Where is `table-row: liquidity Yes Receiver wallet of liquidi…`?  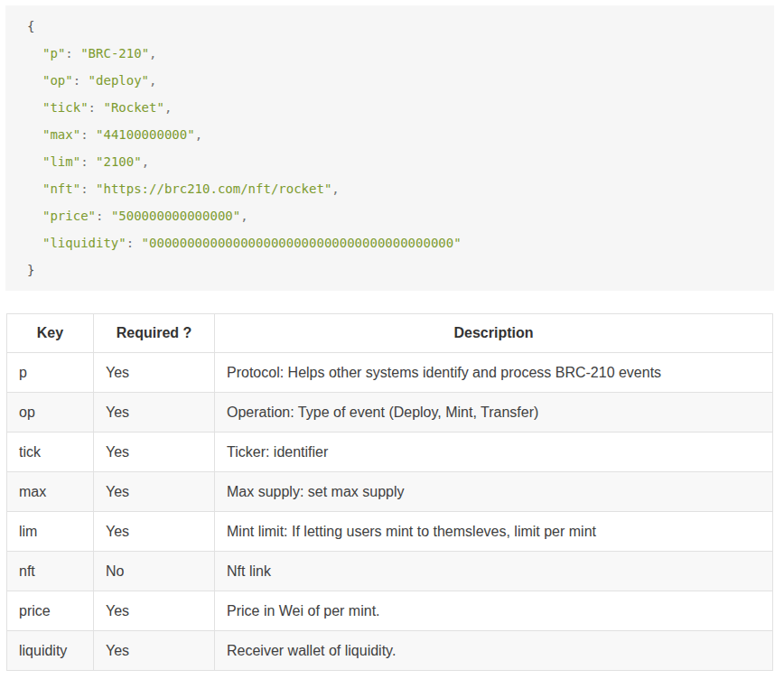
table-row: liquidity Yes Receiver wallet of liquidi… is located at coordinates (390, 651).